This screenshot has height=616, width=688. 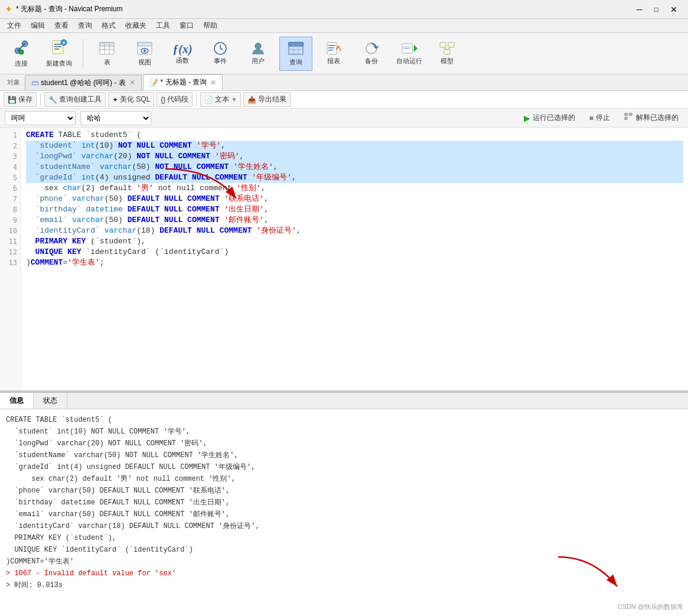 I want to click on tool-connect: 连接, so click(x=21, y=54).